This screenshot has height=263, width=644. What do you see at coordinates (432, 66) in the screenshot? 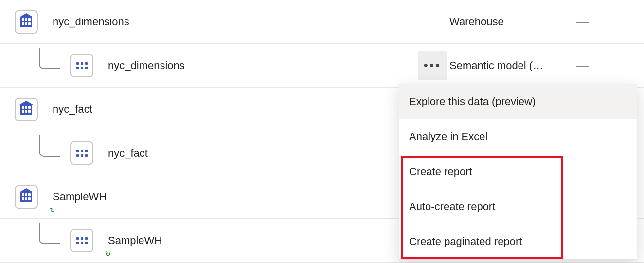
I see `more-options-button: •••` at bounding box center [432, 66].